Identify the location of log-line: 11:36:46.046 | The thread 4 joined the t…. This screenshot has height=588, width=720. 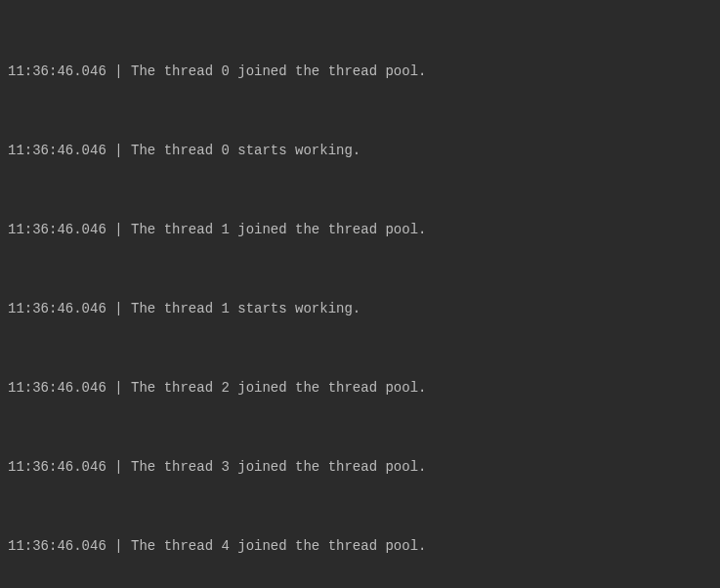
(360, 547).